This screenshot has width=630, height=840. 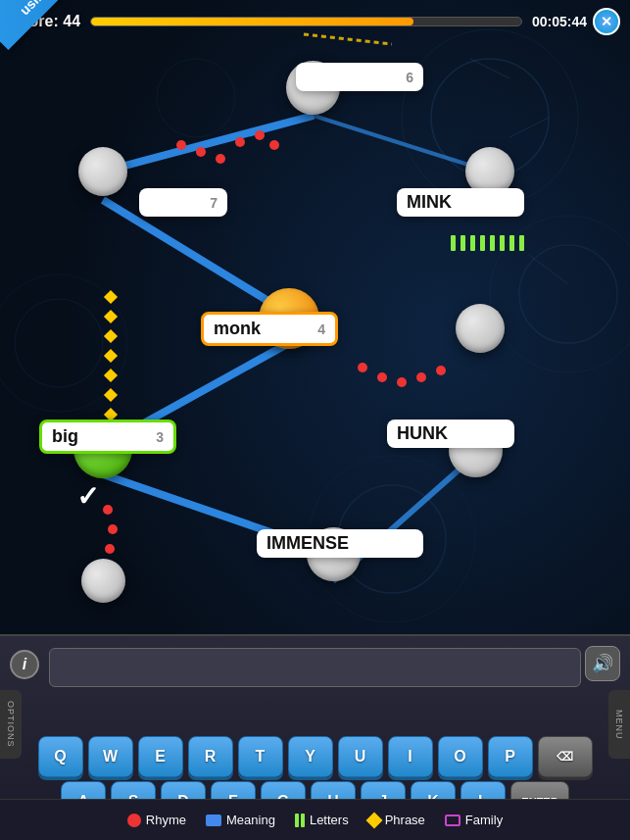 What do you see at coordinates (76, 76) in the screenshot?
I see `banner-wrapper: Find words using the linked clues` at bounding box center [76, 76].